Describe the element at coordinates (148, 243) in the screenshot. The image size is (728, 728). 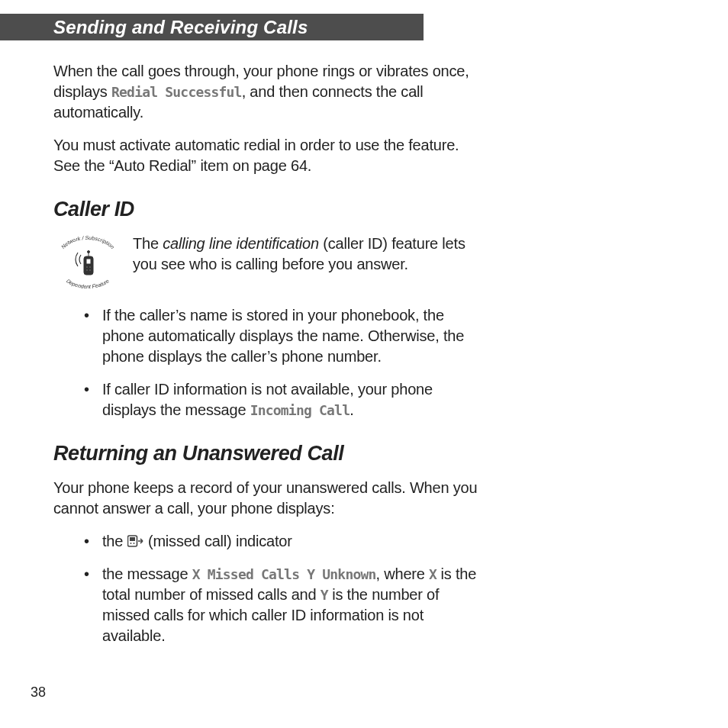
I see `text: The` at that location.